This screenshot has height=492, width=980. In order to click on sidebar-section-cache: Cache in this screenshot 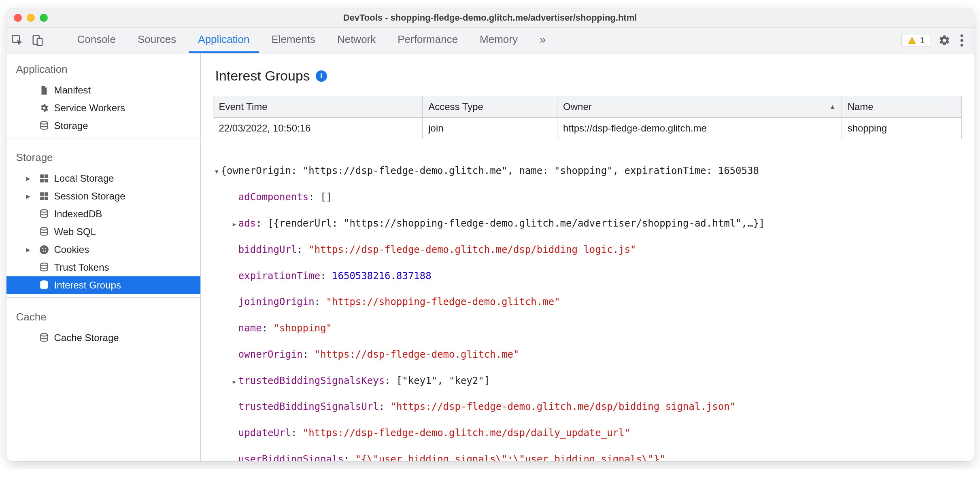, I will do `click(104, 315)`.